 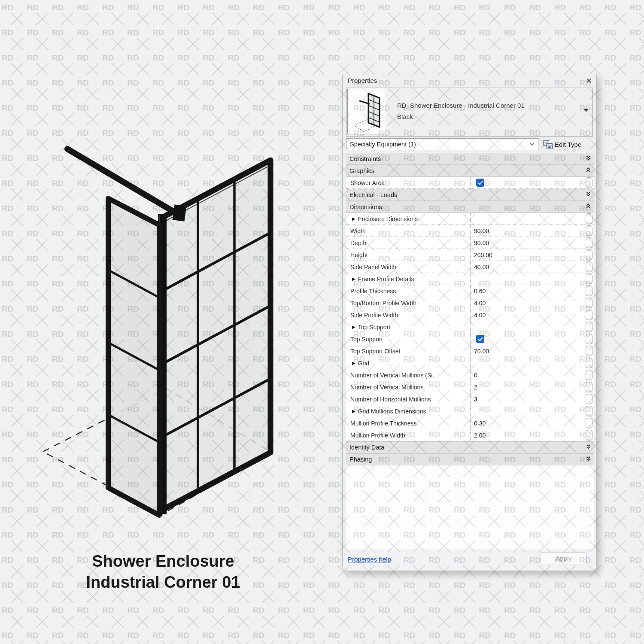 I want to click on edit-type-button: Edit Type, so click(x=568, y=145).